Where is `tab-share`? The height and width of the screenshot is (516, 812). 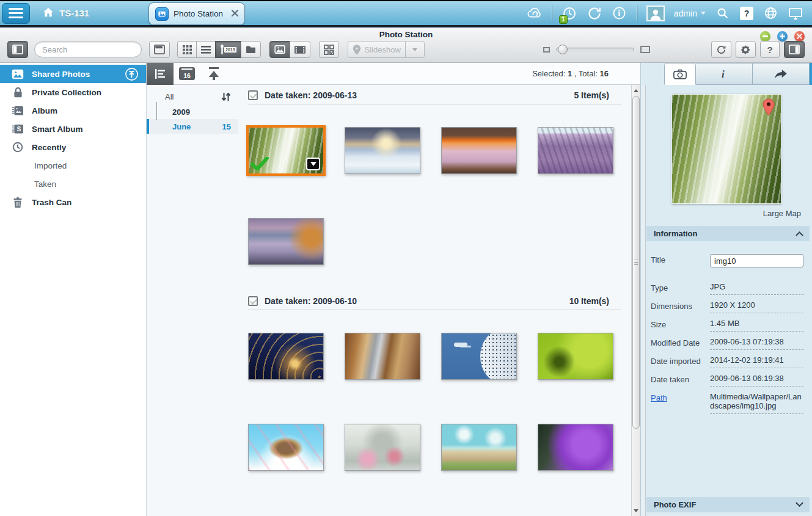
tab-share is located at coordinates (781, 74).